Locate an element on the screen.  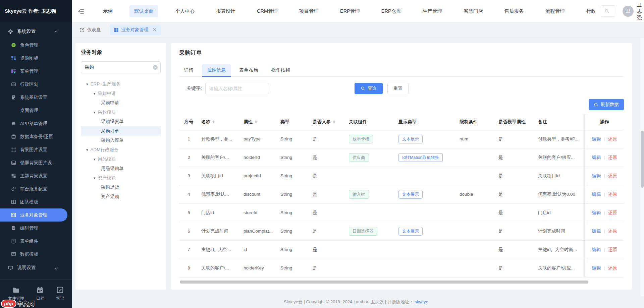
sidebar-item: W编码管理 is located at coordinates (36, 228).